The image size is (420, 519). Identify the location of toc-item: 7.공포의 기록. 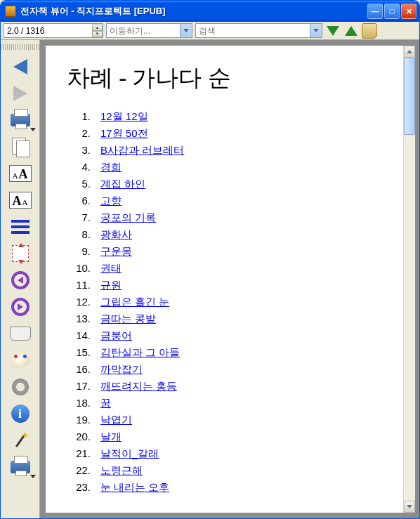
(225, 218).